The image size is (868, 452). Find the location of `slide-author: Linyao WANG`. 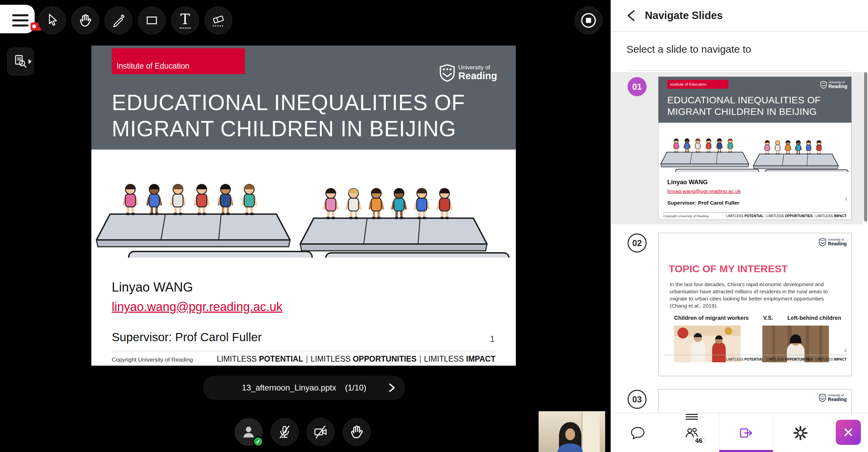

slide-author: Linyao WANG is located at coordinates (152, 288).